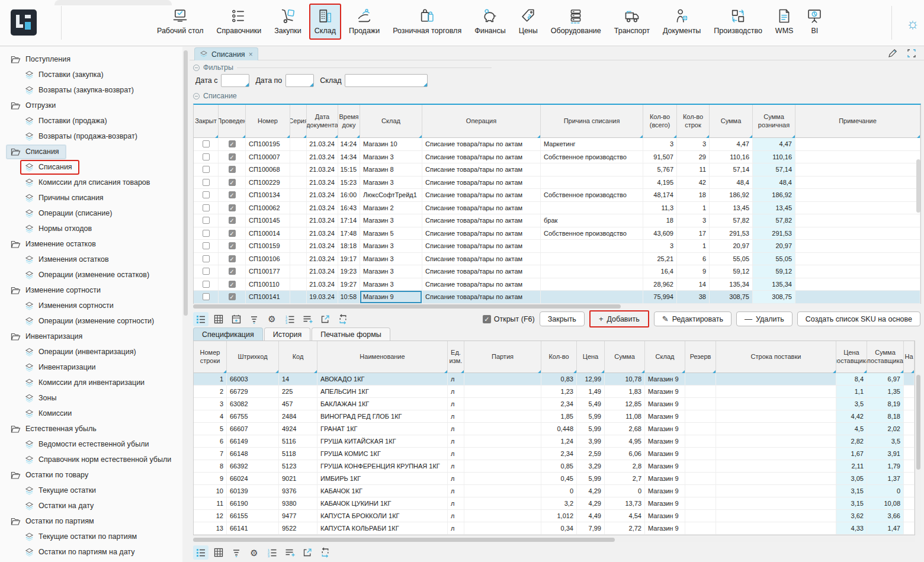  What do you see at coordinates (186, 304) in the screenshot?
I see `sidebar-scrollbar` at bounding box center [186, 304].